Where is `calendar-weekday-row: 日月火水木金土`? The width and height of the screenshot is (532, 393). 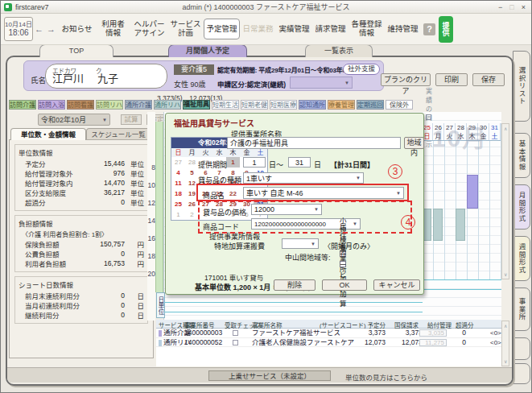 calendar-weekday-row: 日月火水木金土 is located at coordinates (219, 153).